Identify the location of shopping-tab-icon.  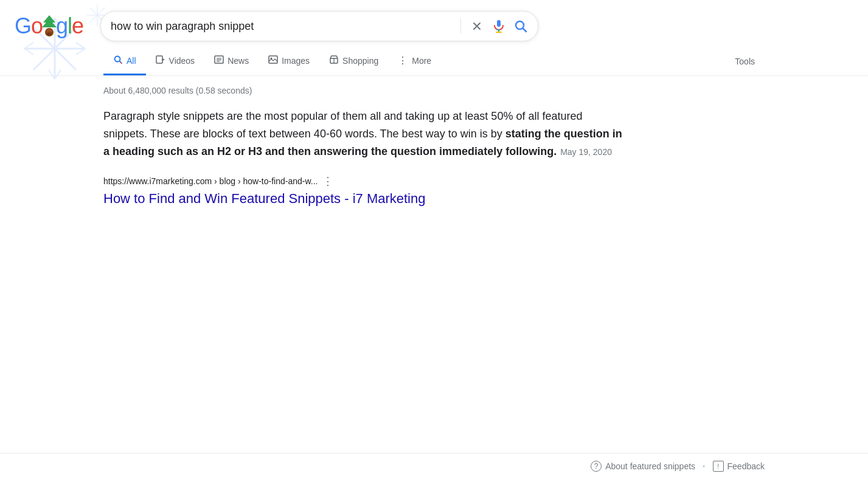
(334, 61).